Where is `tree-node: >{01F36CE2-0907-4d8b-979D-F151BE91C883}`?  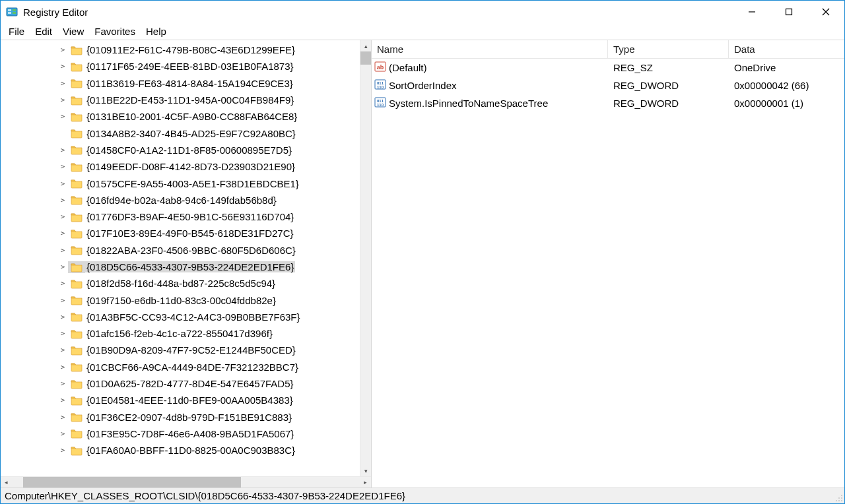
tree-node: >{01F36CE2-0907-4d8b-979D-F151BE91C883} is located at coordinates (180, 417).